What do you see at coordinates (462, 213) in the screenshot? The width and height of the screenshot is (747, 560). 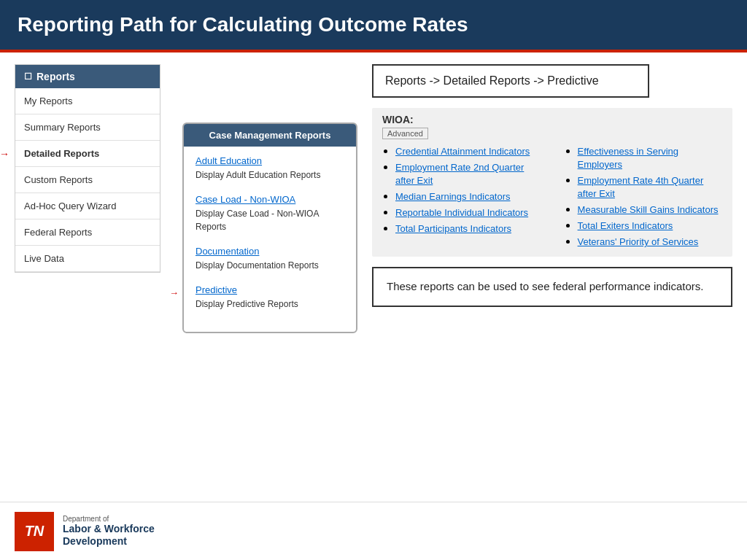 I see `reportable-individual-link: Reportable Individual Indicators` at bounding box center [462, 213].